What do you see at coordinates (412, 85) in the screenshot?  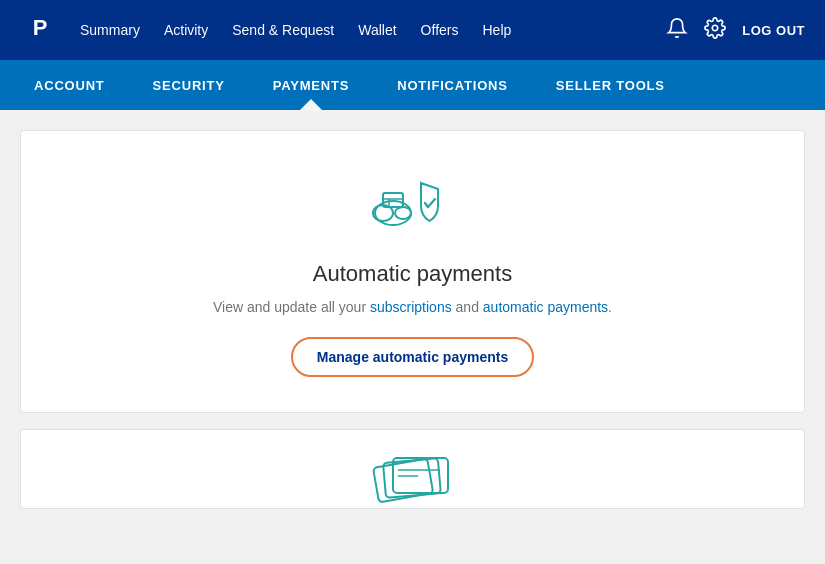 I see `sub-navigation: ACCOUNT SECURITY PAYMENTS NOTIFICATIONS …` at bounding box center [412, 85].